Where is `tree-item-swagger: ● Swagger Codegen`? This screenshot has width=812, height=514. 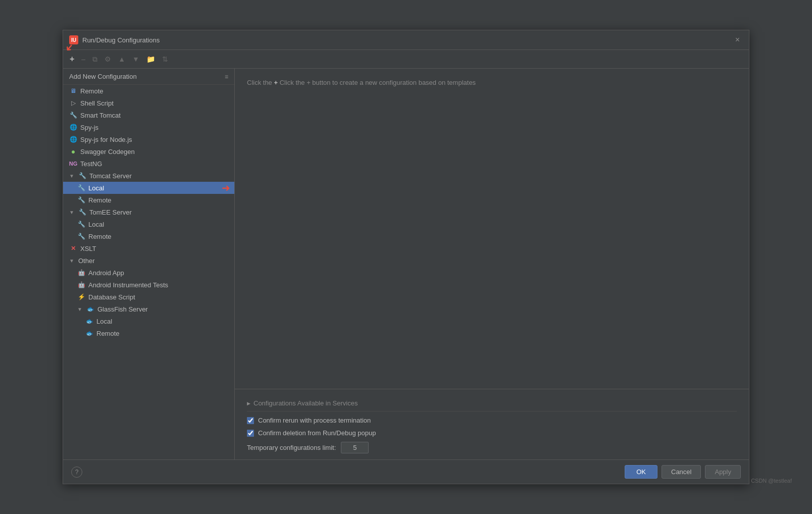 tree-item-swagger: ● Swagger Codegen is located at coordinates (148, 151).